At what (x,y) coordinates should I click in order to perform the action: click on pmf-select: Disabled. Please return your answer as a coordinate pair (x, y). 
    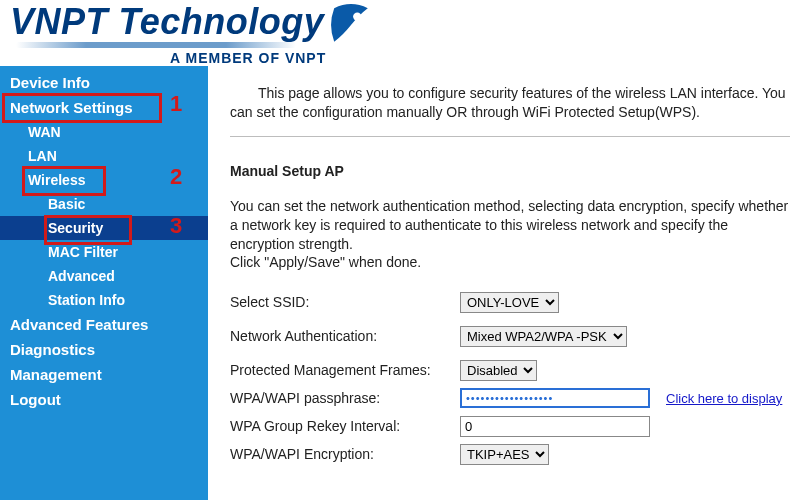
    Looking at the image, I should click on (498, 370).